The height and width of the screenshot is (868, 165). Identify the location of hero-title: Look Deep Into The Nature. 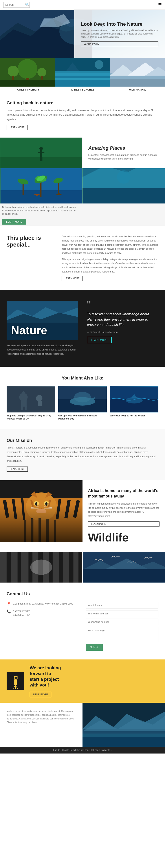
(120, 24).